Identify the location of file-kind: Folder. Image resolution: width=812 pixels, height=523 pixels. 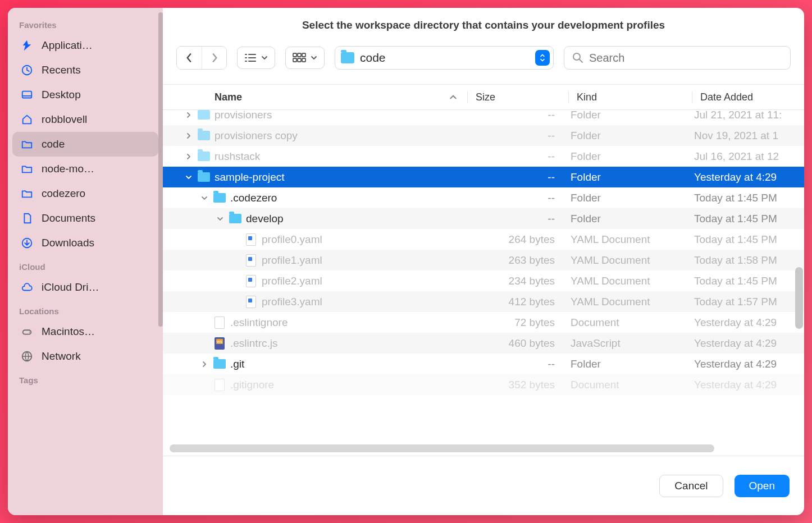
(630, 219).